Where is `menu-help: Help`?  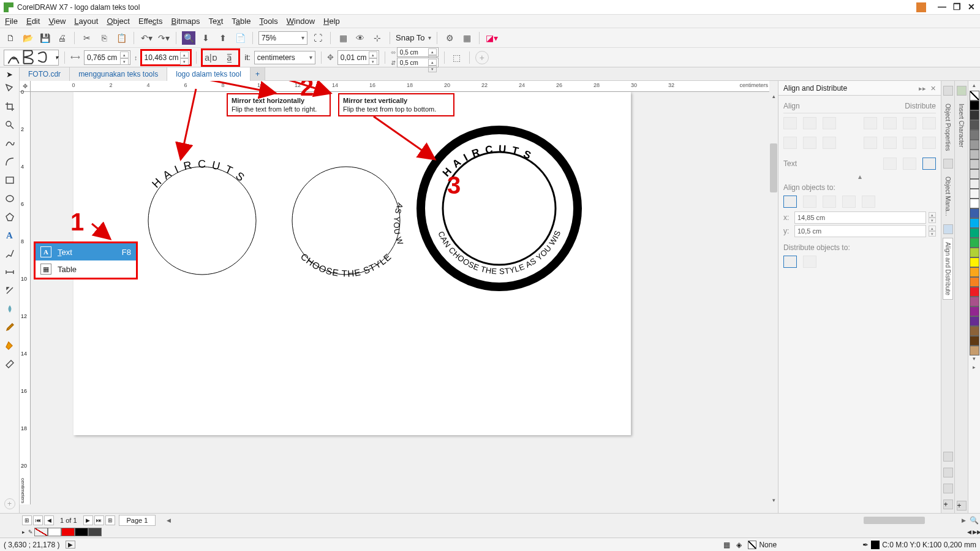 menu-help: Help is located at coordinates (332, 21).